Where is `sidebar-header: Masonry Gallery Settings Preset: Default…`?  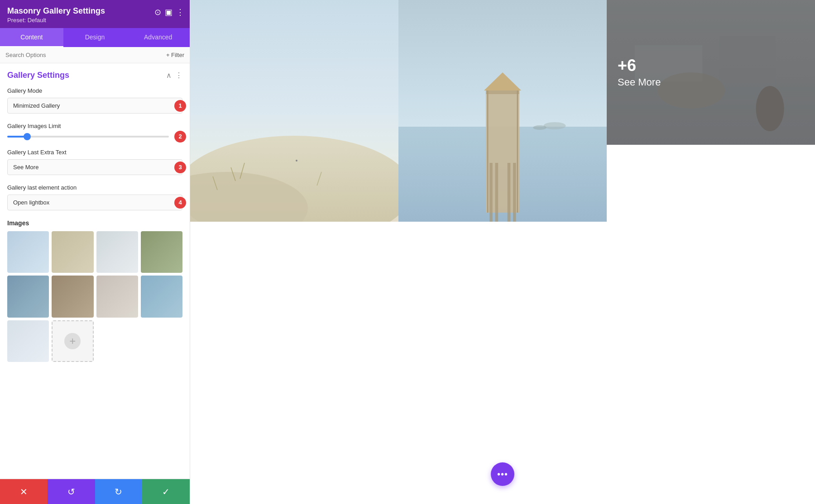 sidebar-header: Masonry Gallery Settings Preset: Default… is located at coordinates (95, 14).